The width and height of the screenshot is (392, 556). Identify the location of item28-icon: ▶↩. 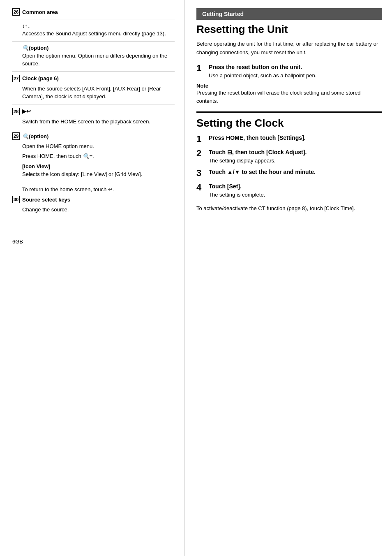
(26, 111).